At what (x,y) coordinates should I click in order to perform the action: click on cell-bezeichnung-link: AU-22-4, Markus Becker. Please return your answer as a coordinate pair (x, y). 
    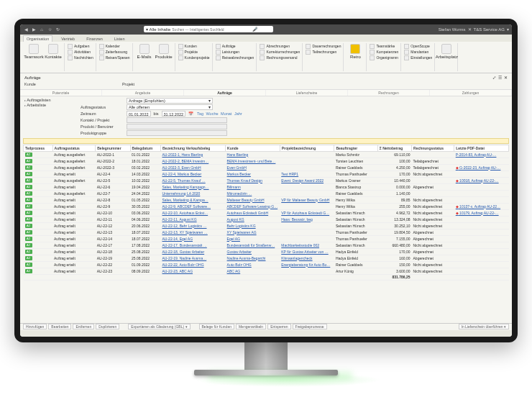
    Looking at the image, I should click on (193, 174).